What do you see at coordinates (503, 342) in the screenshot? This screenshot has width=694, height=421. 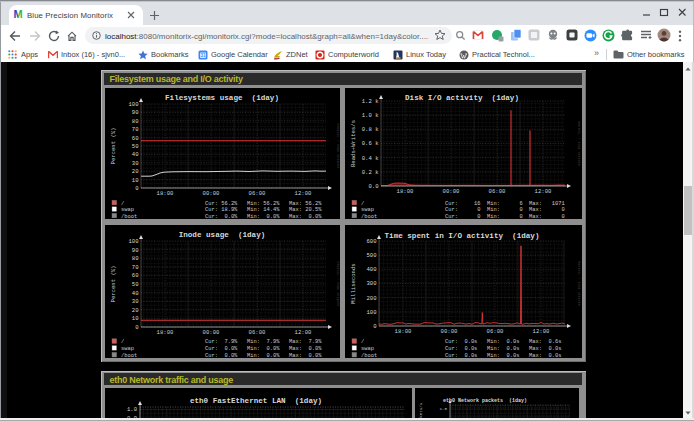 I see `svg-text:Cur: 0.0s Min: 0.0s Max:: Cur: 0.0s Min: 0.0s Max: 0.6s` at bounding box center [503, 342].